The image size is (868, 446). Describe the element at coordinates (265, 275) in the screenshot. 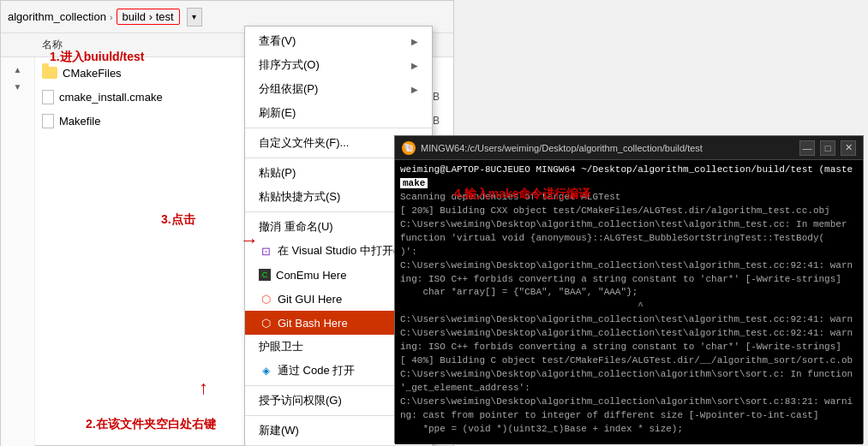

I see `conemu-icon: C` at that location.